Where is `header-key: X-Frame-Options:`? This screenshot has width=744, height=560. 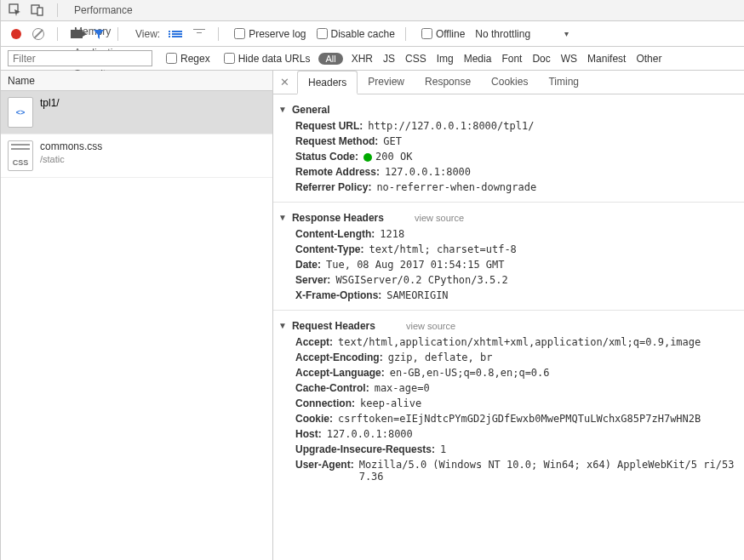 header-key: X-Frame-Options: is located at coordinates (339, 295).